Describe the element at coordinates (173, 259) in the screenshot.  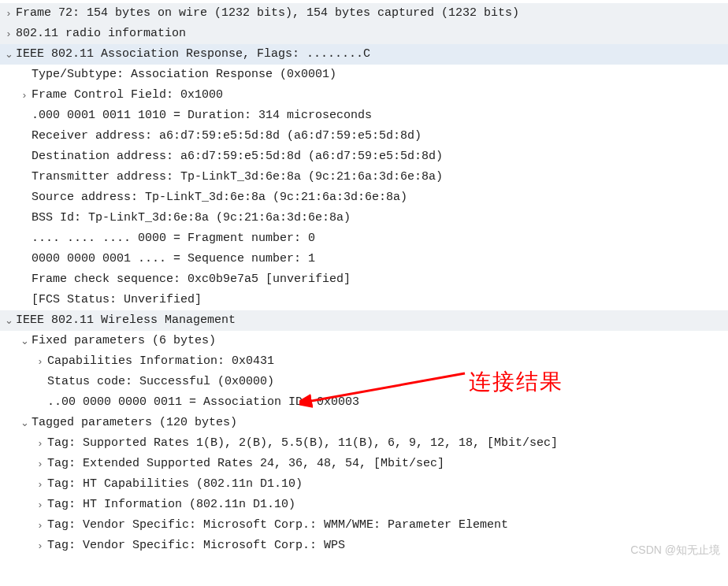
I see `field-value: 0000 0000 0001 .... = Sequence number: 1` at that location.